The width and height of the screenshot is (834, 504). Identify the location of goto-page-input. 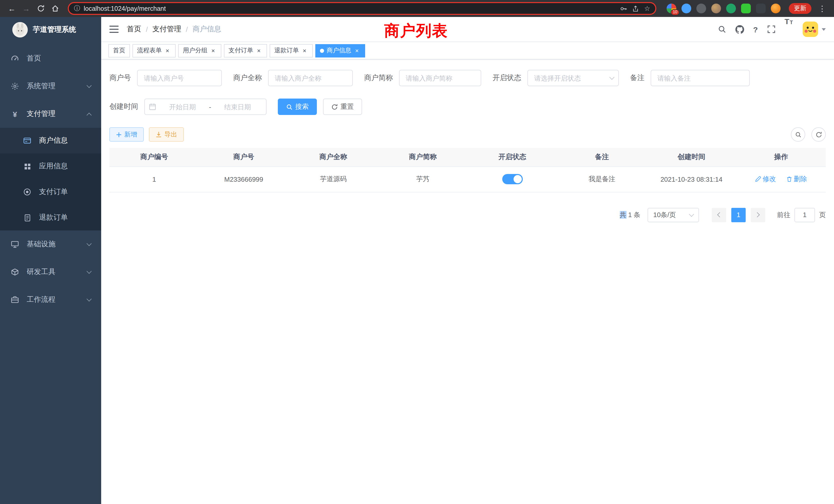
(805, 215).